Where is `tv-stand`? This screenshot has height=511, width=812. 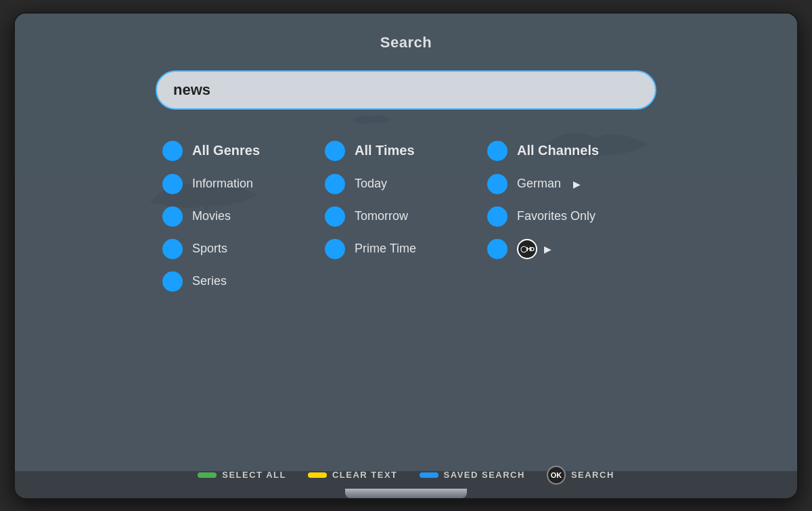 tv-stand is located at coordinates (406, 493).